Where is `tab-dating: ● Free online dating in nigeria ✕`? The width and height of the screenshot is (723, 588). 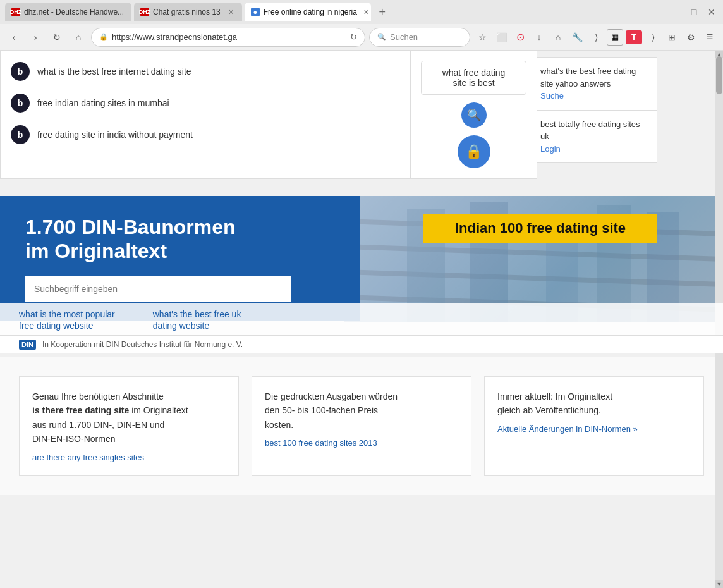
tab-dating: ● Free online dating in nigeria ✕ is located at coordinates (308, 12).